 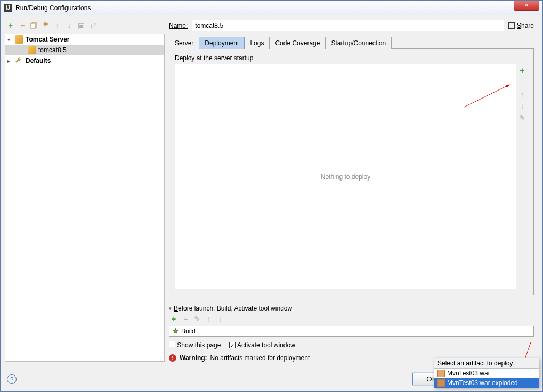 What do you see at coordinates (197, 319) in the screenshot?
I see `edit-task-icon: ✎` at bounding box center [197, 319].